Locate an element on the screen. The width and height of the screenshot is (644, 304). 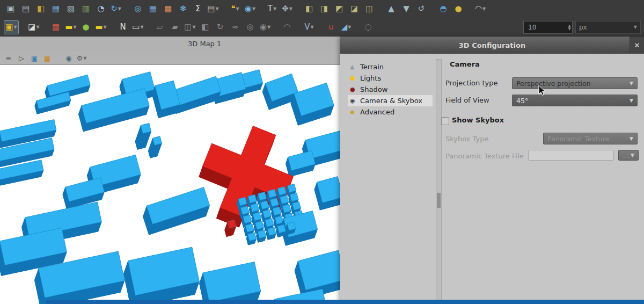
merge-features-icon: ◧ is located at coordinates (205, 27).